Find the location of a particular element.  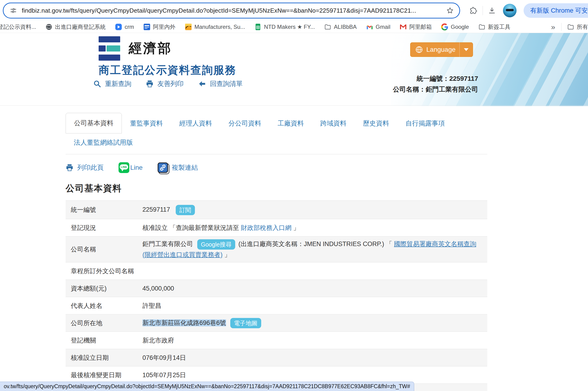

back-to-results-label: 回查詢清單 is located at coordinates (226, 84).